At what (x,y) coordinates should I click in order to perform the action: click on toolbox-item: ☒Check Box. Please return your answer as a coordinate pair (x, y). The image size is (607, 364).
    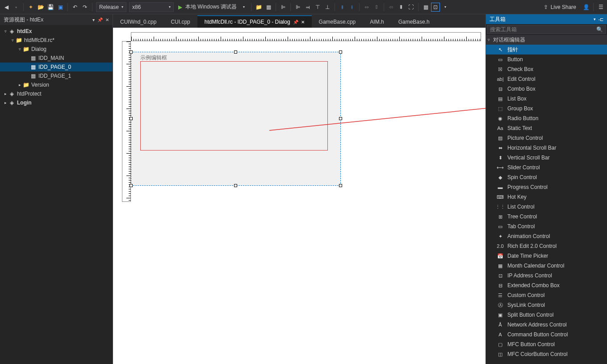
    Looking at the image, I should click on (547, 69).